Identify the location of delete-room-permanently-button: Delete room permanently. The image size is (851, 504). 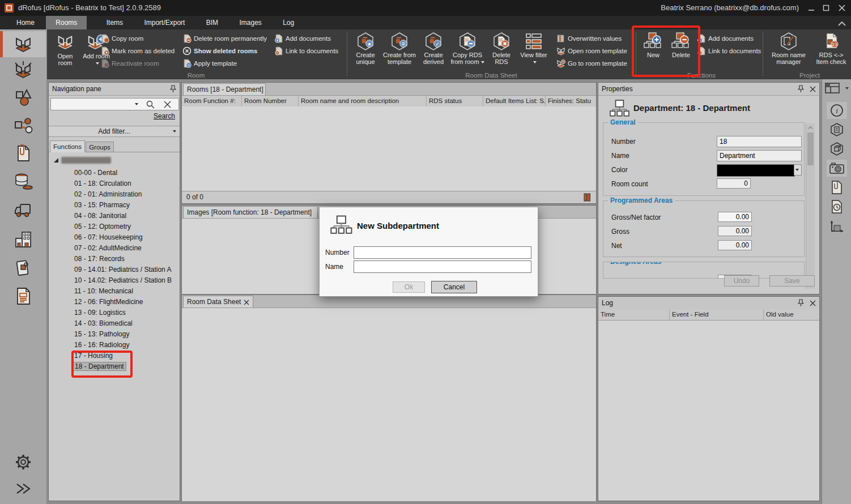
(224, 39).